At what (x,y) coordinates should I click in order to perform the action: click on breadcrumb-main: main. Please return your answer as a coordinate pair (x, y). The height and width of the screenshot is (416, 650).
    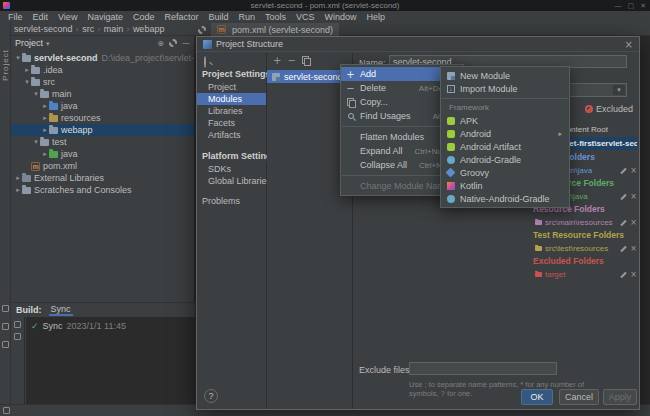
    Looking at the image, I should click on (114, 29).